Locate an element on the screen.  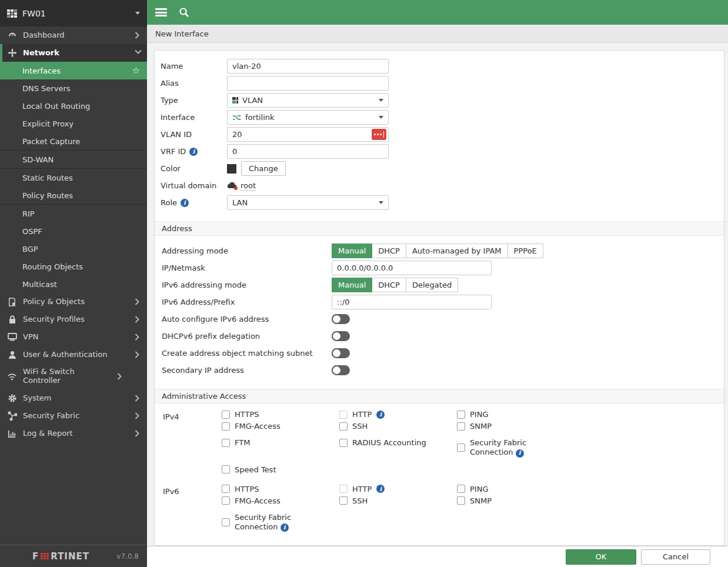
sidebar-item-explicit-proxy: Explicit Proxy is located at coordinates (74, 124).